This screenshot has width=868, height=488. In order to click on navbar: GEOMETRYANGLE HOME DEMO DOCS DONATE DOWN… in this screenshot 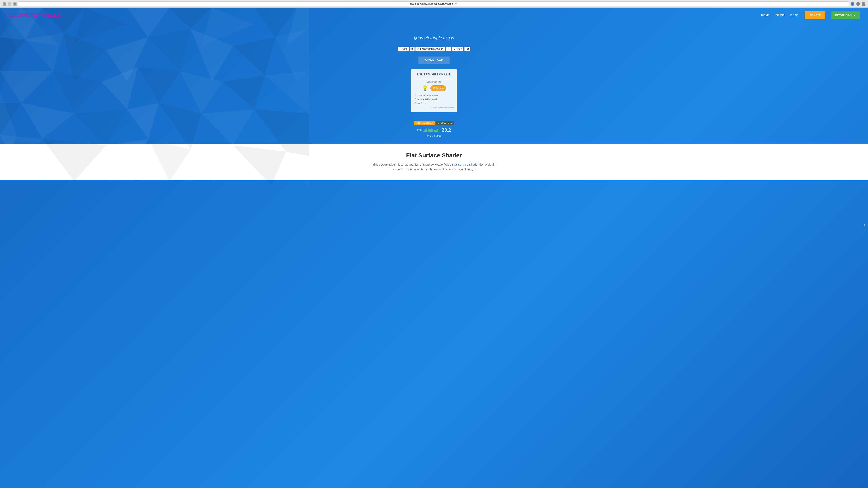, I will do `click(434, 15)`.